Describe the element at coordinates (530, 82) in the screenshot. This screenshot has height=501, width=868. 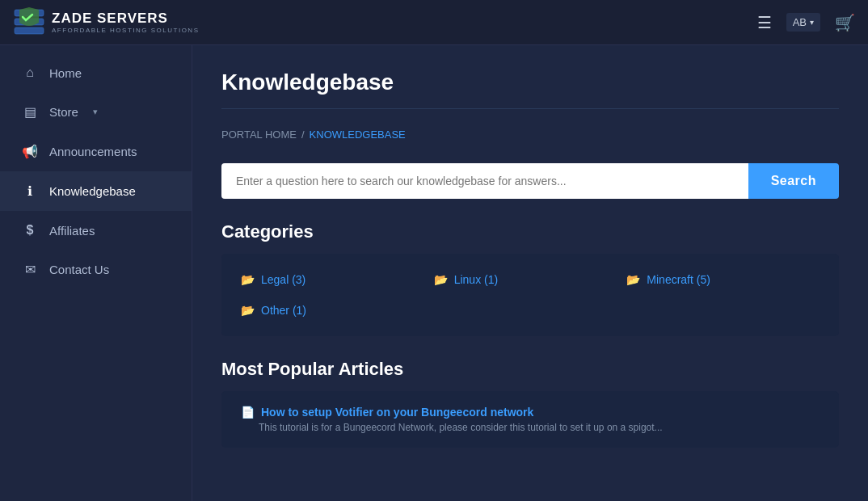
I see `page-title: Knowledgebase` at that location.